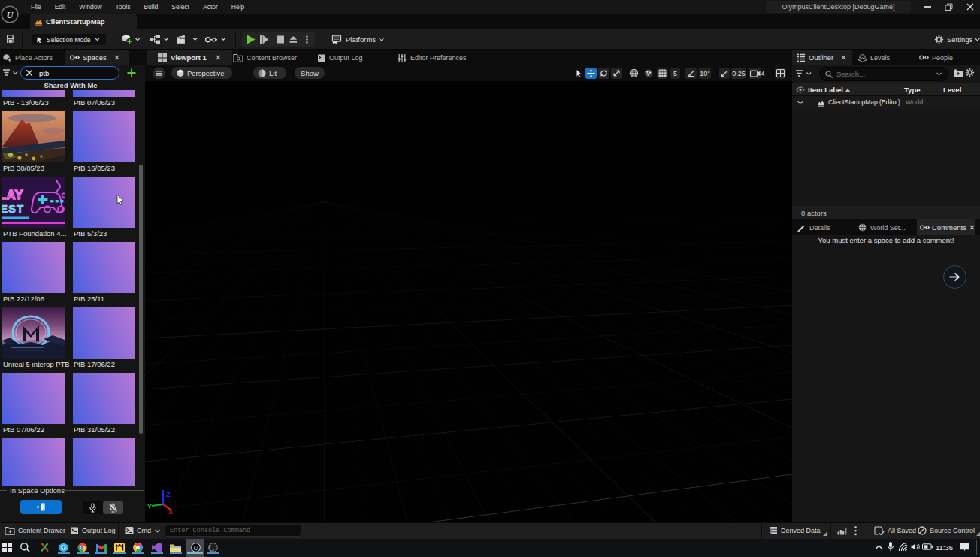 The width and height of the screenshot is (980, 557). What do you see at coordinates (171, 512) in the screenshot?
I see `svg-text: X` at bounding box center [171, 512].